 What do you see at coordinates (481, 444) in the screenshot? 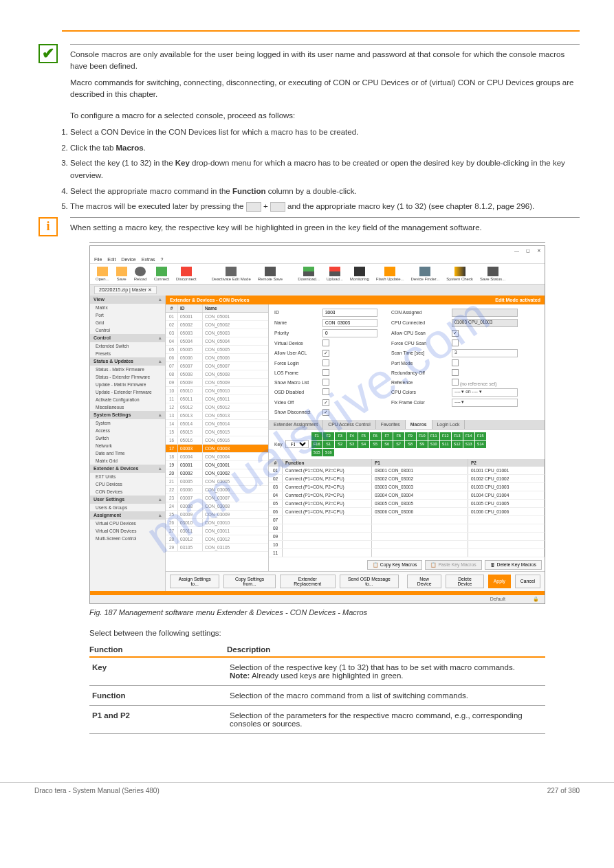
I see `fkey-S14: S14` at bounding box center [481, 444].